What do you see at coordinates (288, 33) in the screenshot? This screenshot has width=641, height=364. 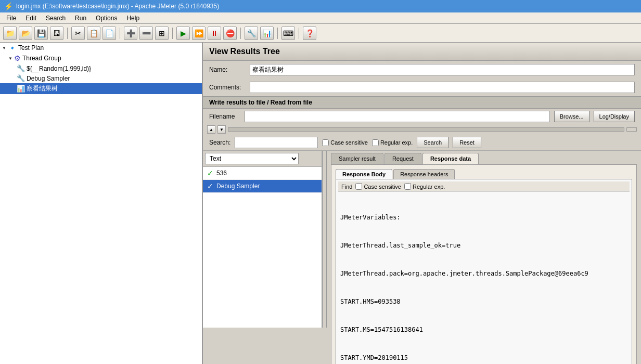 I see `toolbar-function: ⌨` at bounding box center [288, 33].